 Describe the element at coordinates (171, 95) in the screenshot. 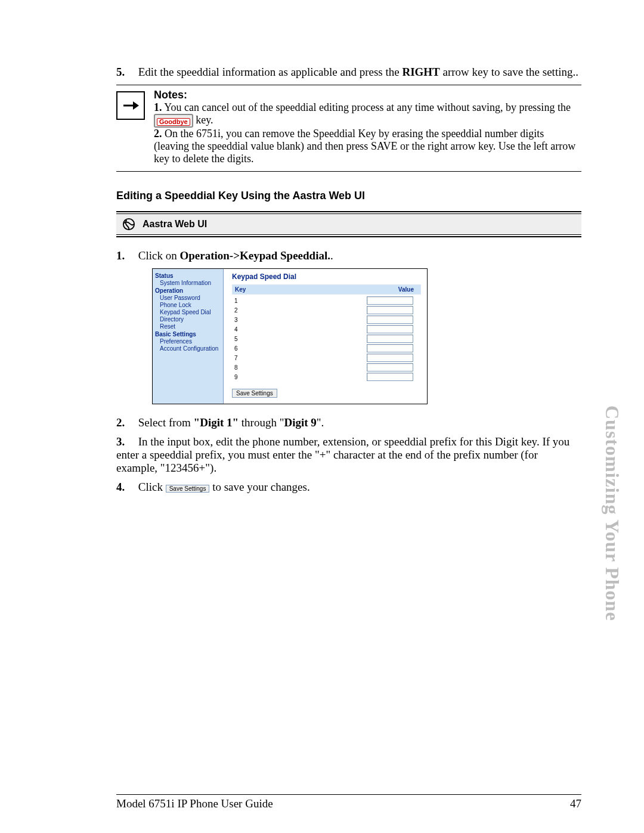

I see `notes-title: Notes:` at that location.